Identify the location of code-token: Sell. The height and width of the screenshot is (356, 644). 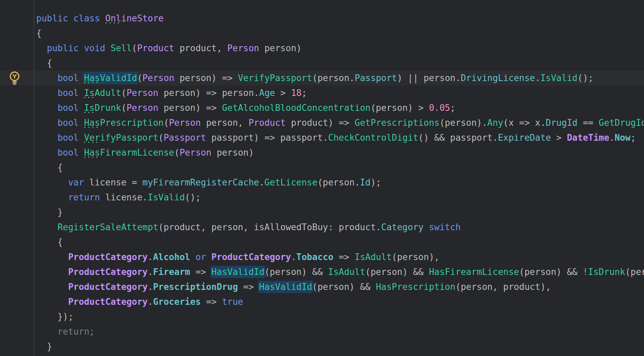
(121, 48).